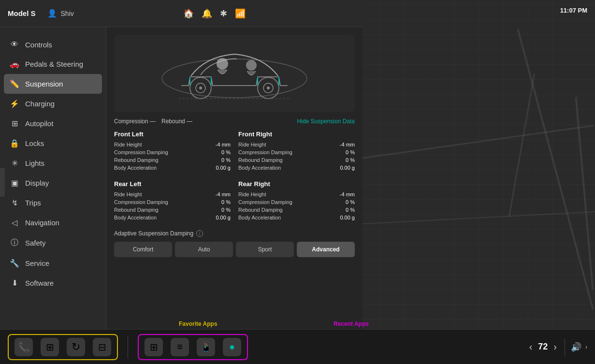 The image size is (595, 364). I want to click on sidebar-item-software: ⬇ Software, so click(53, 283).